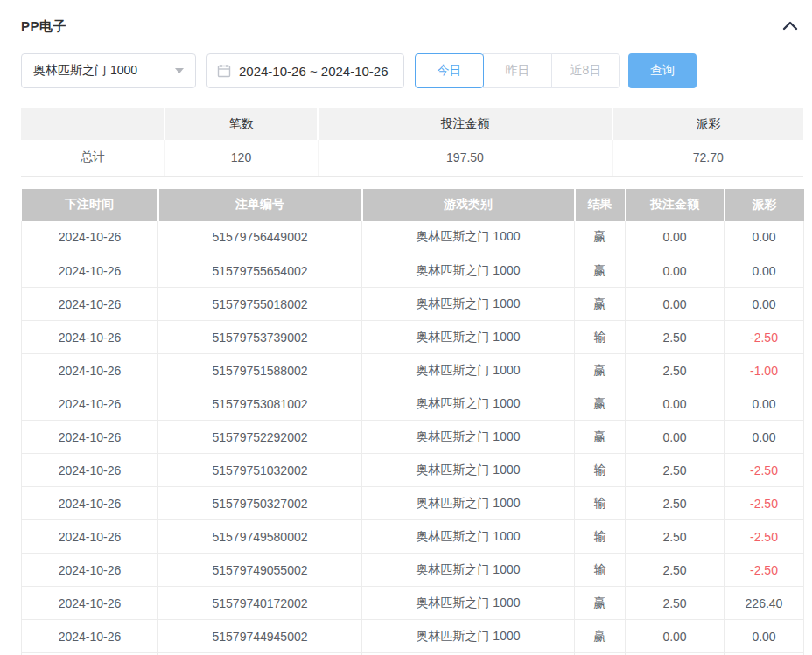 This screenshot has height=655, width=812. I want to click on col-bet-time: 下注时间, so click(90, 205).